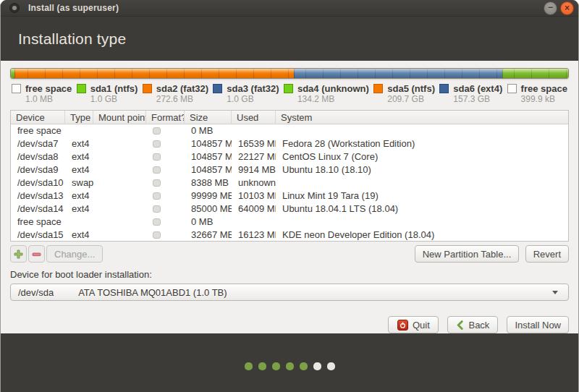 Image resolution: width=579 pixels, height=392 pixels. Describe the element at coordinates (290, 275) in the screenshot. I see `bootloader-label: Device for boot loader installation:` at that location.